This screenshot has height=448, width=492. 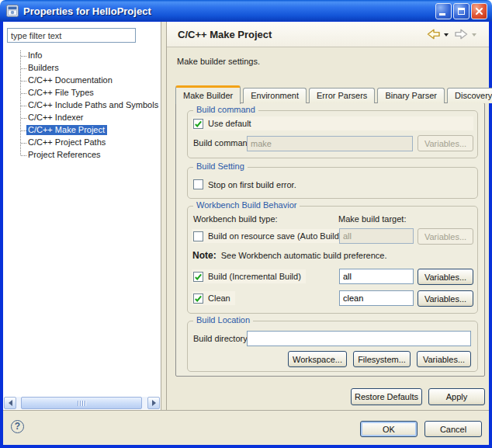 What do you see at coordinates (444, 11) in the screenshot?
I see `minimize-button` at bounding box center [444, 11].